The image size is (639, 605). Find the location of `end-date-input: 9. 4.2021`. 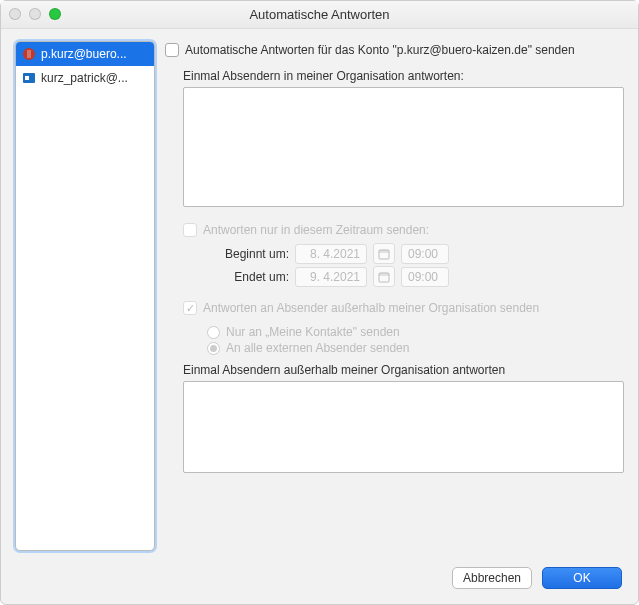

end-date-input: 9. 4.2021 is located at coordinates (331, 277).